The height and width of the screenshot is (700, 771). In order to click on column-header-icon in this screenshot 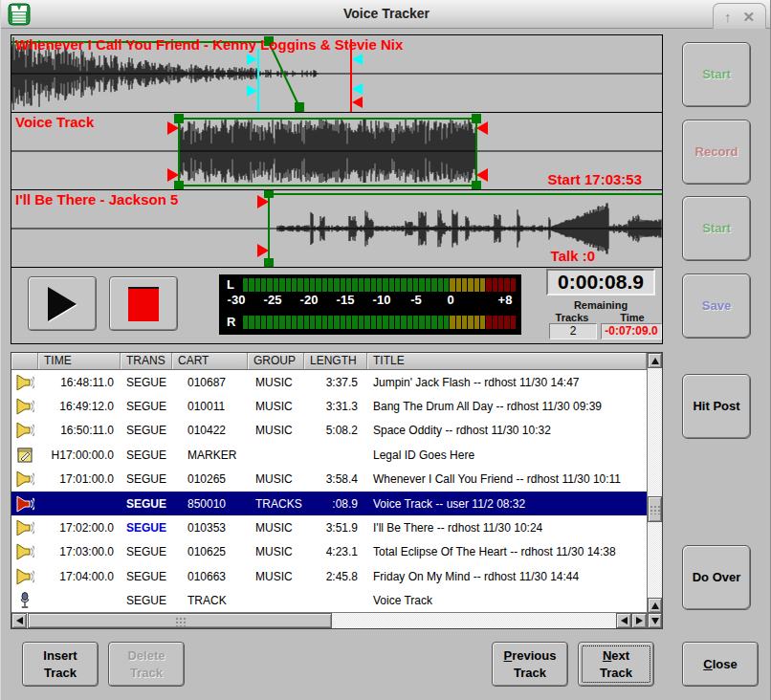, I will do `click(25, 361)`.